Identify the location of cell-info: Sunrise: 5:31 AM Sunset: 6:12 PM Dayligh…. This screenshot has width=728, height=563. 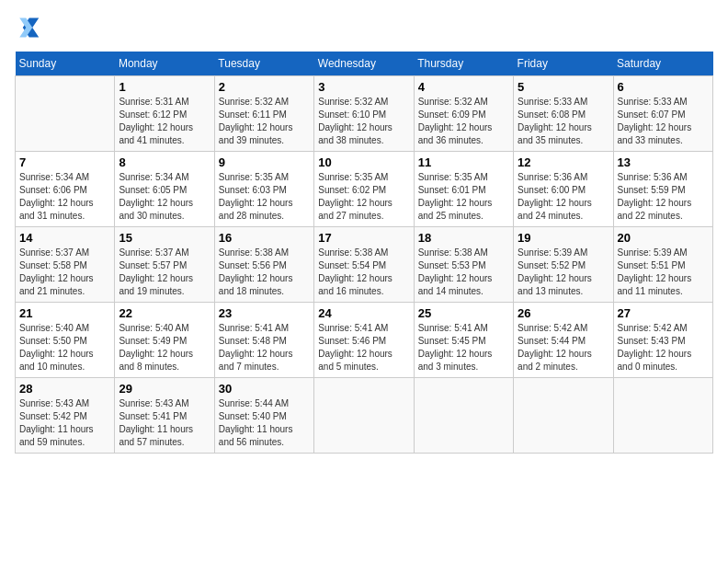
(164, 121).